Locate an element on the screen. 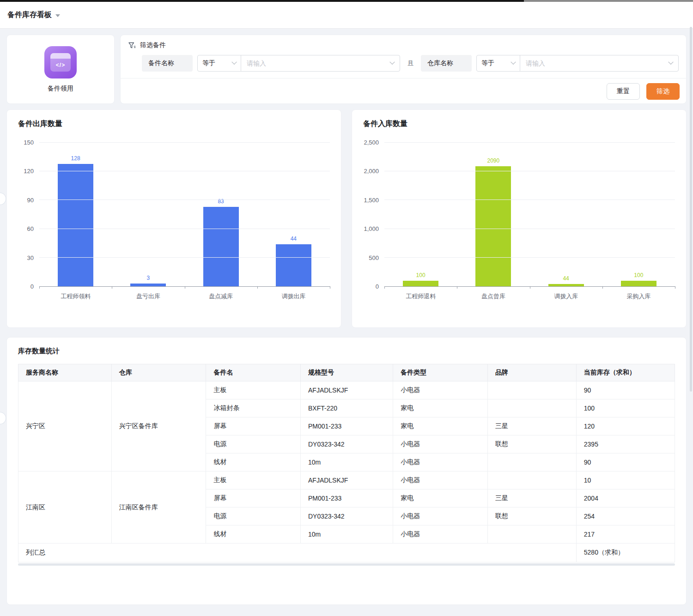 The image size is (693, 616). filter-panel-title: 筛选备件 is located at coordinates (153, 45).